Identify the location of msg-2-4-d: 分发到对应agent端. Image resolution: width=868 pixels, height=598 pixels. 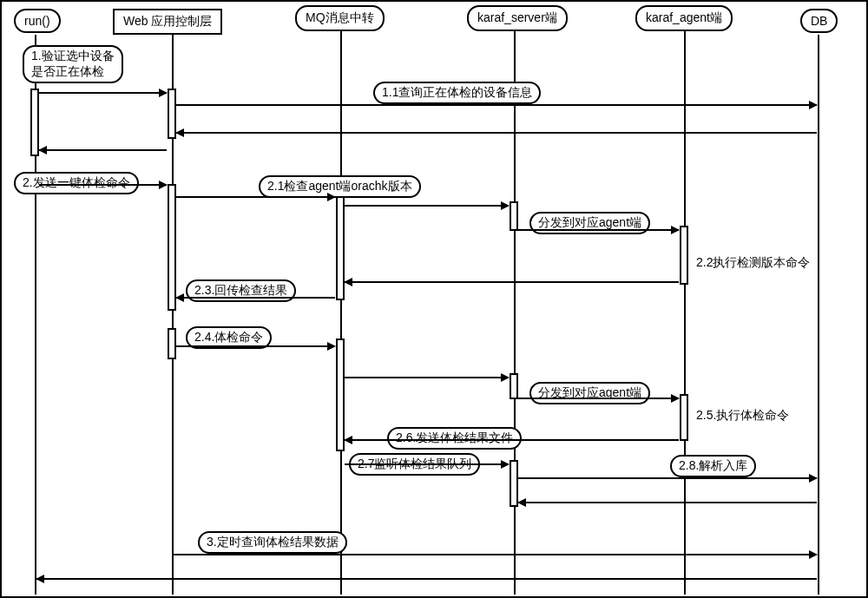
(590, 393).